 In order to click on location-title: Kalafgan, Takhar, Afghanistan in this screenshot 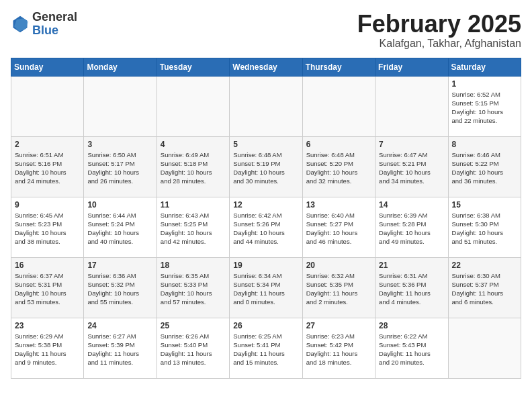, I will do `click(439, 44)`.